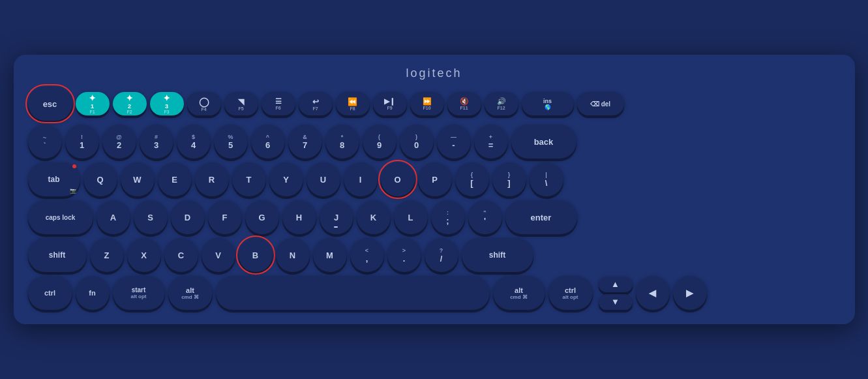 The image size is (868, 379). Describe the element at coordinates (367, 255) in the screenshot. I see `key-comma: < ,` at that location.